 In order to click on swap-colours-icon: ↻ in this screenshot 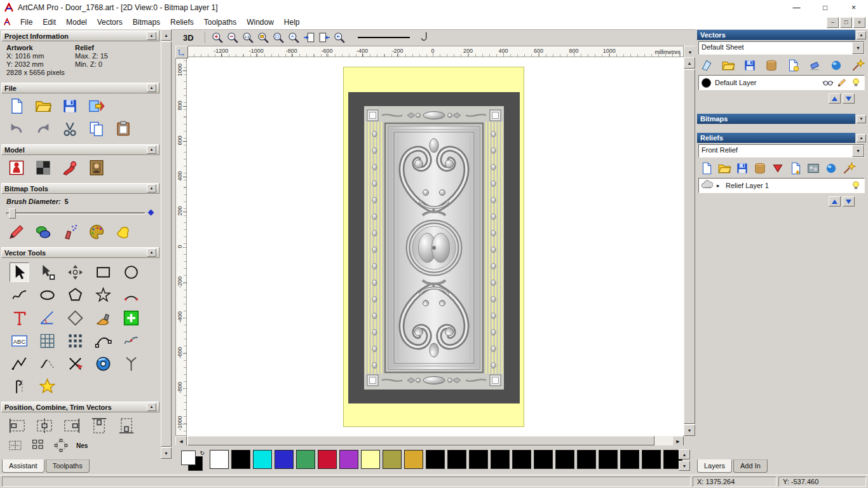, I will do `click(202, 453)`.